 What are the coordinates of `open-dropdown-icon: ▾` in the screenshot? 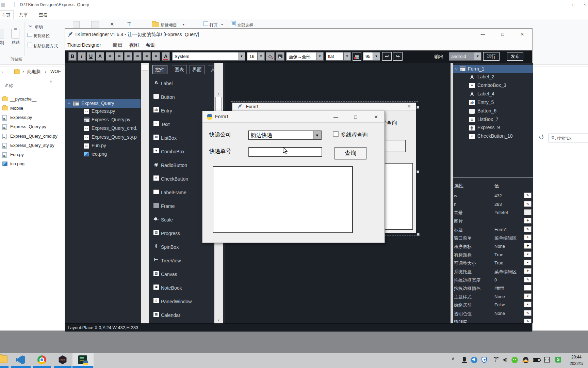 It's located at (222, 25).